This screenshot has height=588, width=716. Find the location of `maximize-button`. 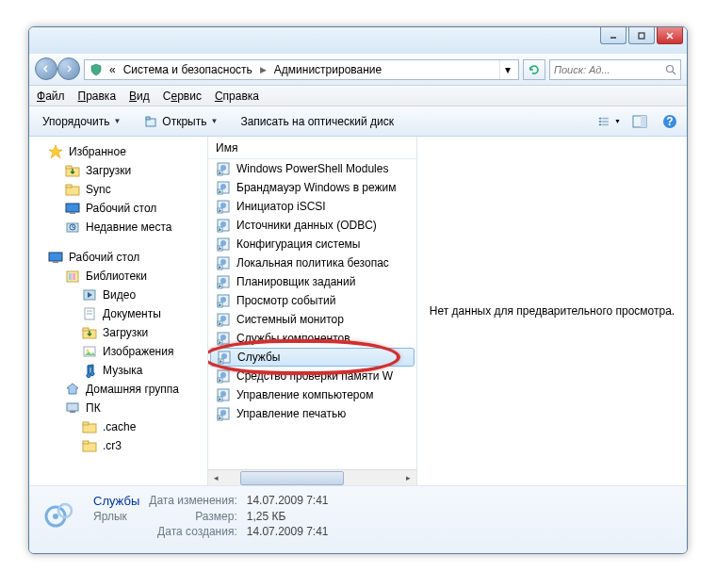

maximize-button is located at coordinates (642, 36).